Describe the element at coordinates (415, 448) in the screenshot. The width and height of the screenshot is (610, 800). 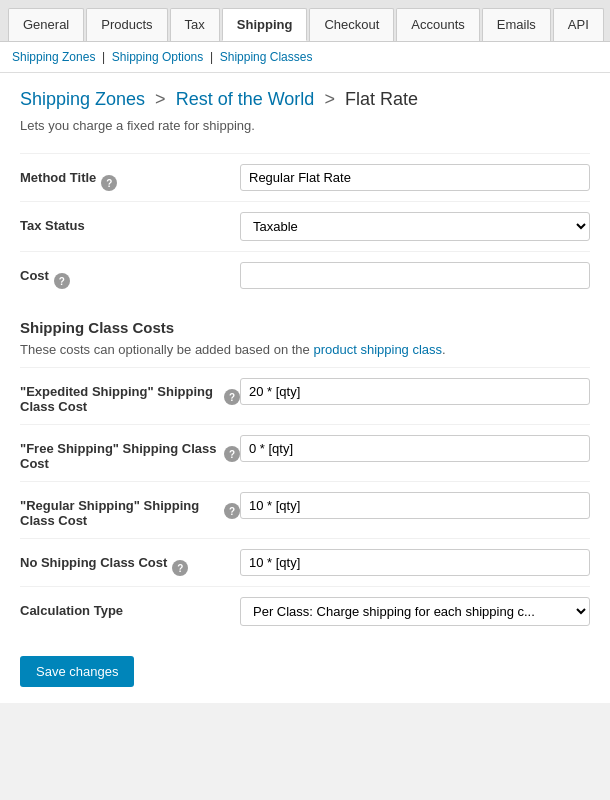
I see `free-class-cost-input` at that location.